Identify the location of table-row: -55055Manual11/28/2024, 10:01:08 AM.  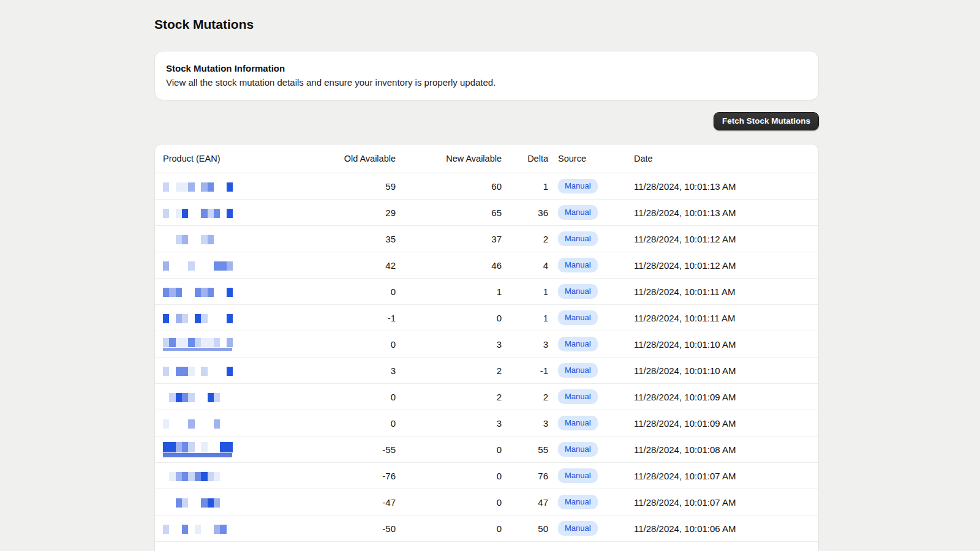
(486, 449).